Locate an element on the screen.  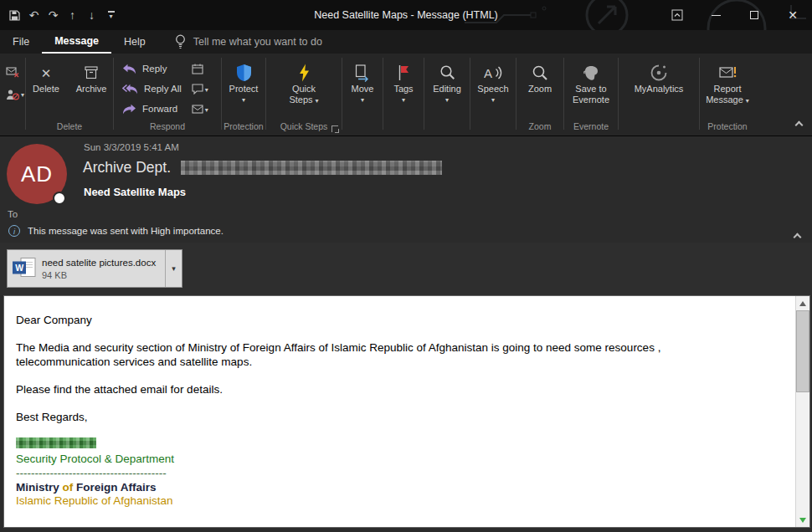
minimize-button is located at coordinates (716, 15).